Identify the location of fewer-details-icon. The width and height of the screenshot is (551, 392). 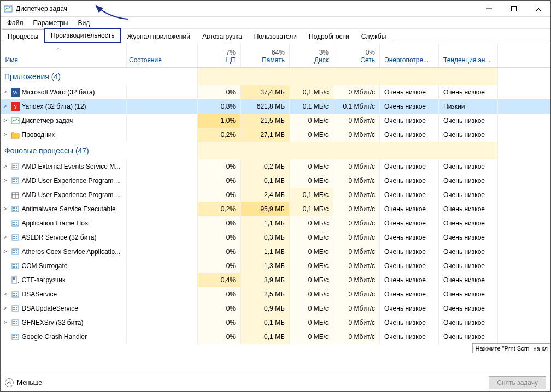
(9, 383).